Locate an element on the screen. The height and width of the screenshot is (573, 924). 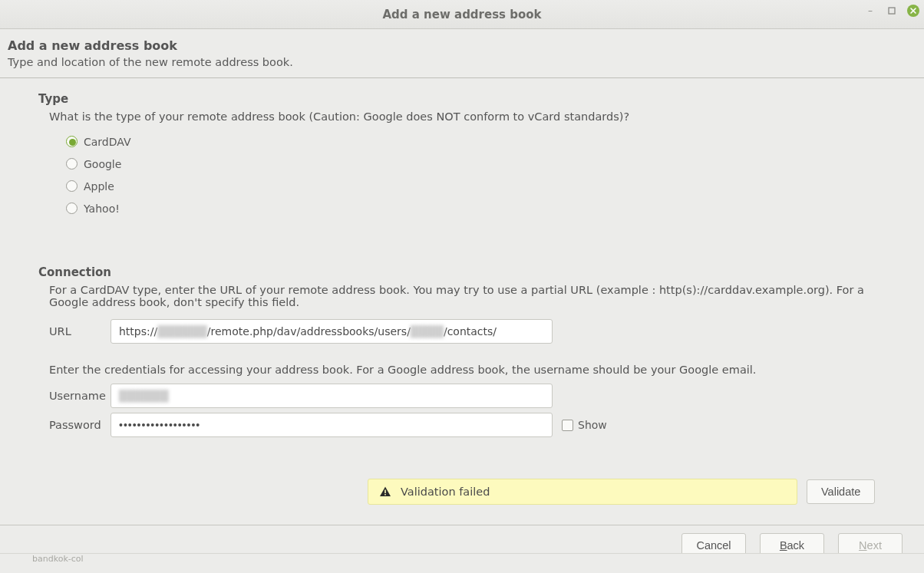
radio-yahoo: Yahoo! is located at coordinates (476, 209).